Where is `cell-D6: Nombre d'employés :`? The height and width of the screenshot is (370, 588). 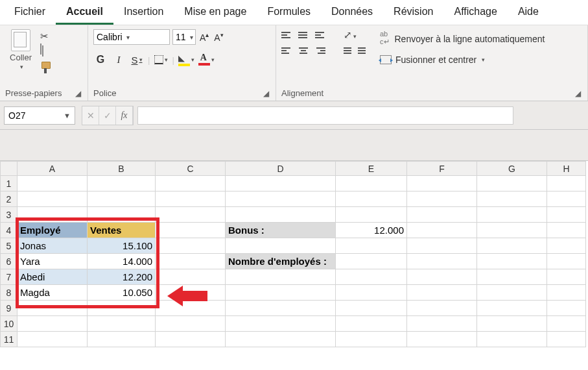
cell-D6: Nombre d'employés : is located at coordinates (281, 262).